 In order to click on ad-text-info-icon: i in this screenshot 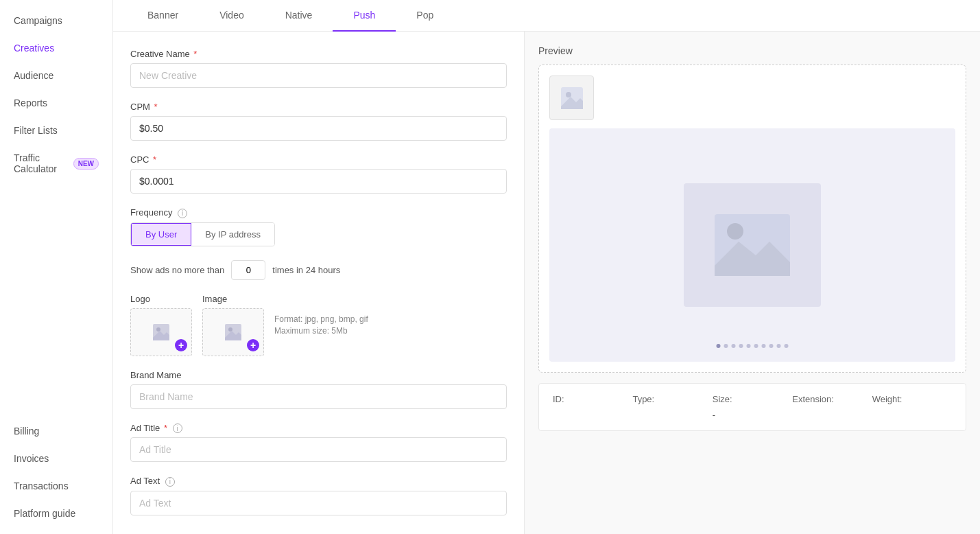, I will do `click(170, 482)`.